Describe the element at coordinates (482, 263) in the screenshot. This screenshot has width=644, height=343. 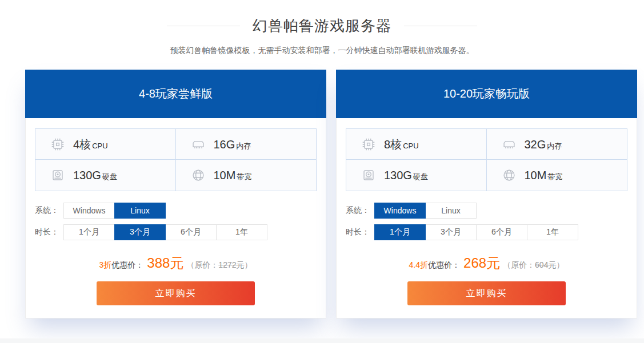
I see `price-value: 268元` at that location.